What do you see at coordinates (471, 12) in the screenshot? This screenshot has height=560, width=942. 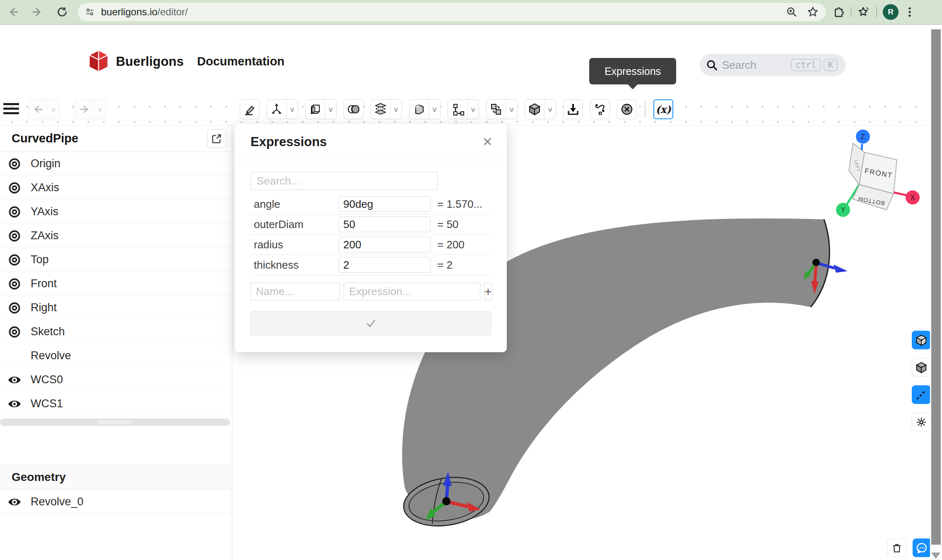 I see `browser-chrome: buerligons.io/editor/ R` at bounding box center [471, 12].